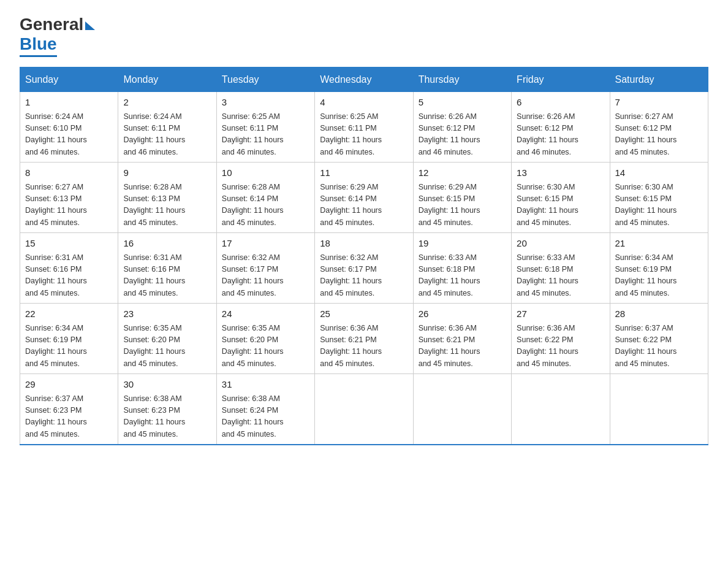  Describe the element at coordinates (38, 45) in the screenshot. I see `logo-blue-text: Blue` at that location.